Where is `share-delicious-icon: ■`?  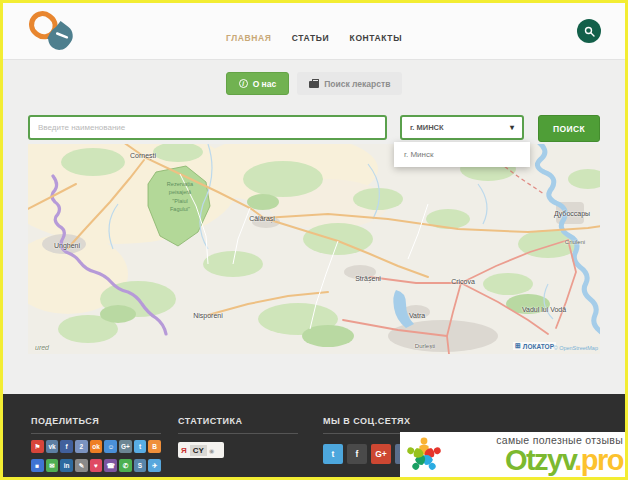 share-delicious-icon: ■ is located at coordinates (38, 466).